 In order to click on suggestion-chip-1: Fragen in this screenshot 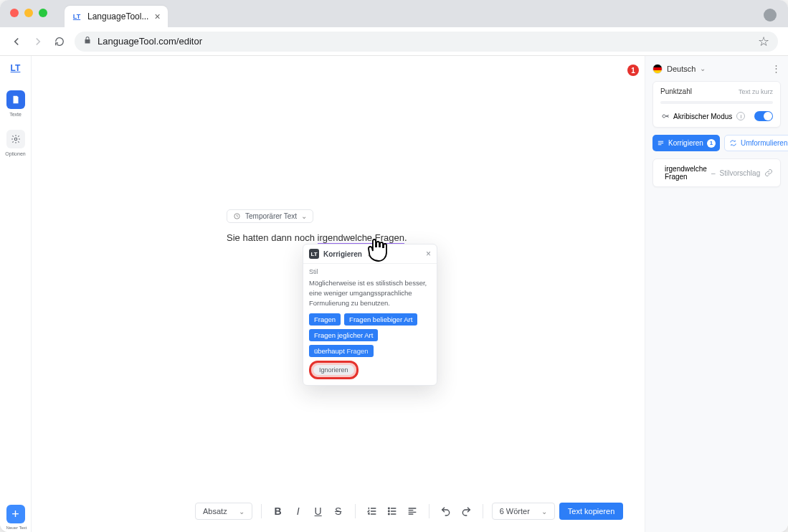, I will do `click(325, 320)`.